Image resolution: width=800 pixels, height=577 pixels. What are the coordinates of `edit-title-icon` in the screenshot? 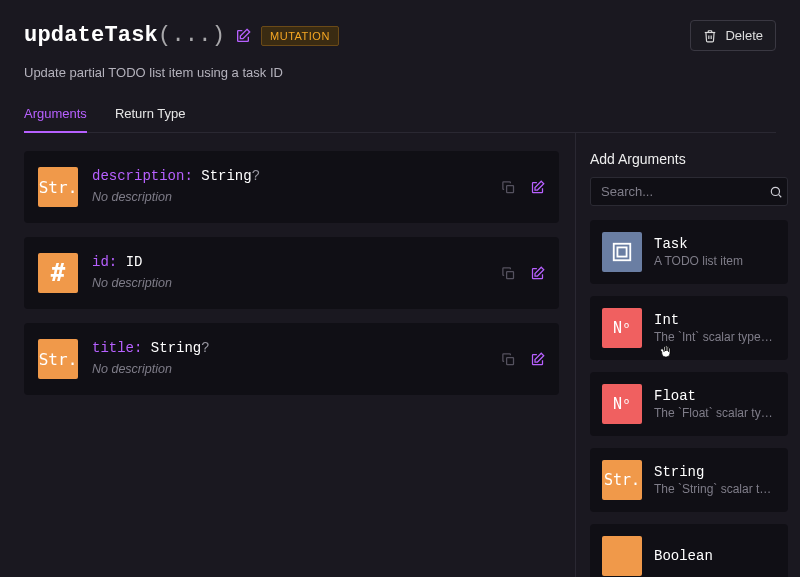 It's located at (243, 36).